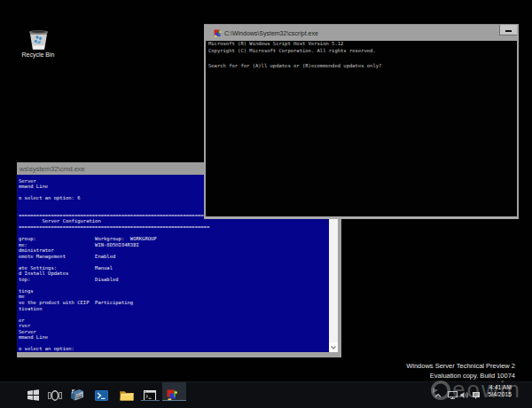  Describe the element at coordinates (438, 396) in the screenshot. I see `chevron-up-icon` at that location.